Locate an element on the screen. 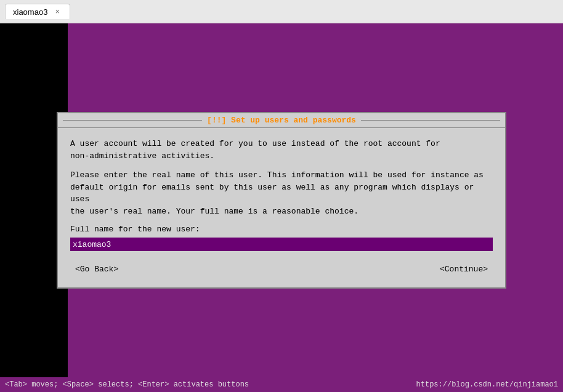  status-hint: <Tab> moves; <Space> selects; <Enter> ac… is located at coordinates (127, 385).